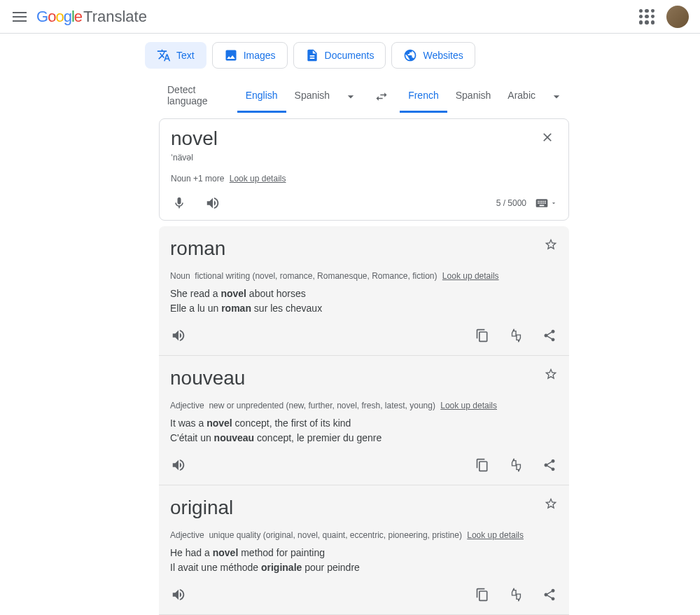 This screenshot has height=615, width=700. I want to click on result-definition: fictional writing (novel, romance, Roman…, so click(316, 276).